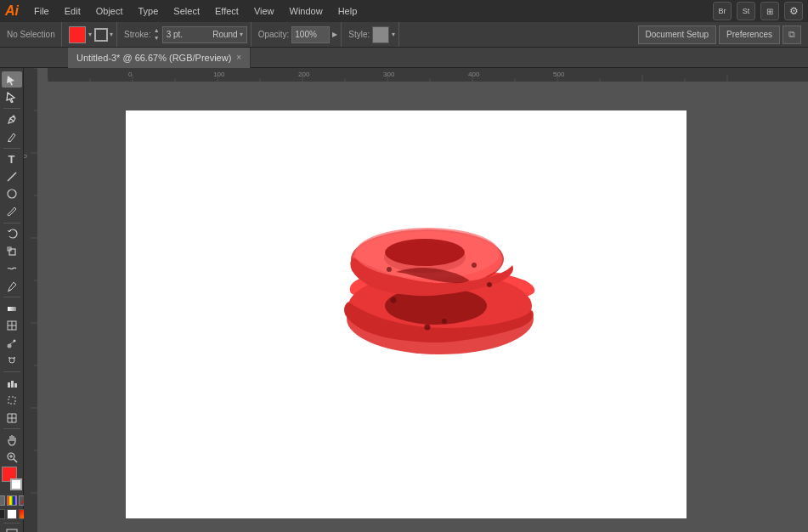  What do you see at coordinates (12, 211) in the screenshot?
I see `paintbrush-tool` at bounding box center [12, 211].